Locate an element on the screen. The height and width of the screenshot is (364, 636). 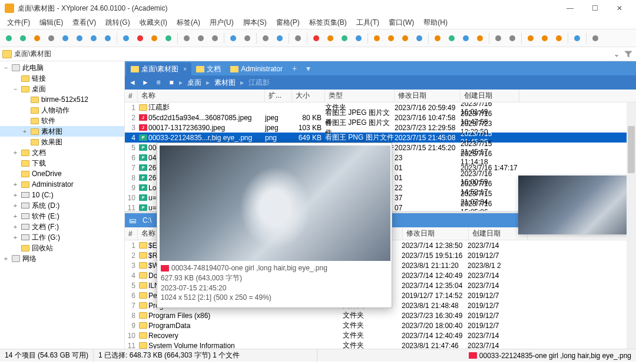
menu-item: 帮助(H) is located at coordinates (436, 22).